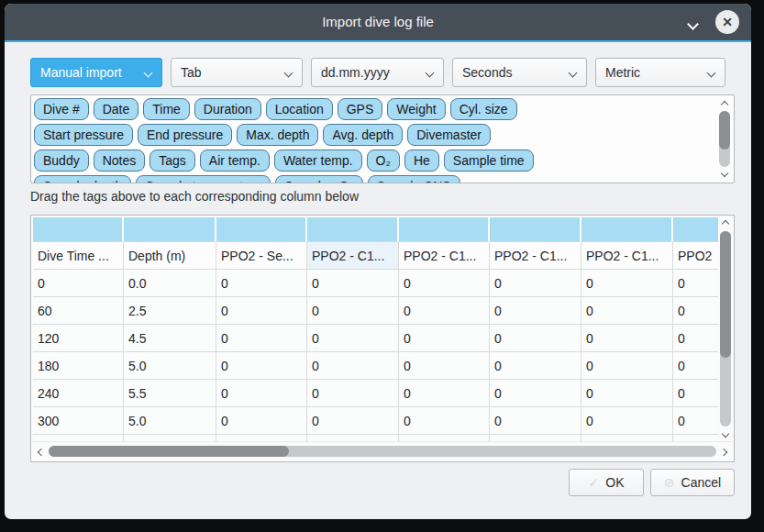  What do you see at coordinates (670, 482) in the screenshot?
I see `cancel-circle-icon: ⊘` at bounding box center [670, 482].